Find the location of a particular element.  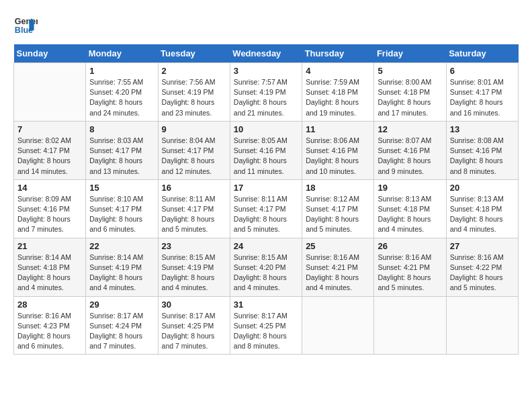

day-info: Sunrise: 8:05 AMSunset: 4:16 PMDaylight:… is located at coordinates (266, 156).